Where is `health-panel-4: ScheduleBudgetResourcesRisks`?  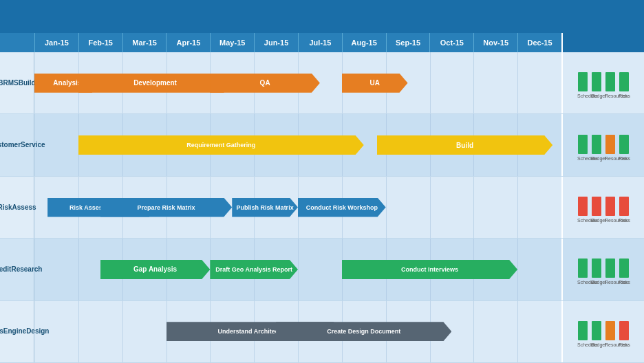
health-panel-4: ScheduleBudgetResourcesRisks is located at coordinates (603, 331).